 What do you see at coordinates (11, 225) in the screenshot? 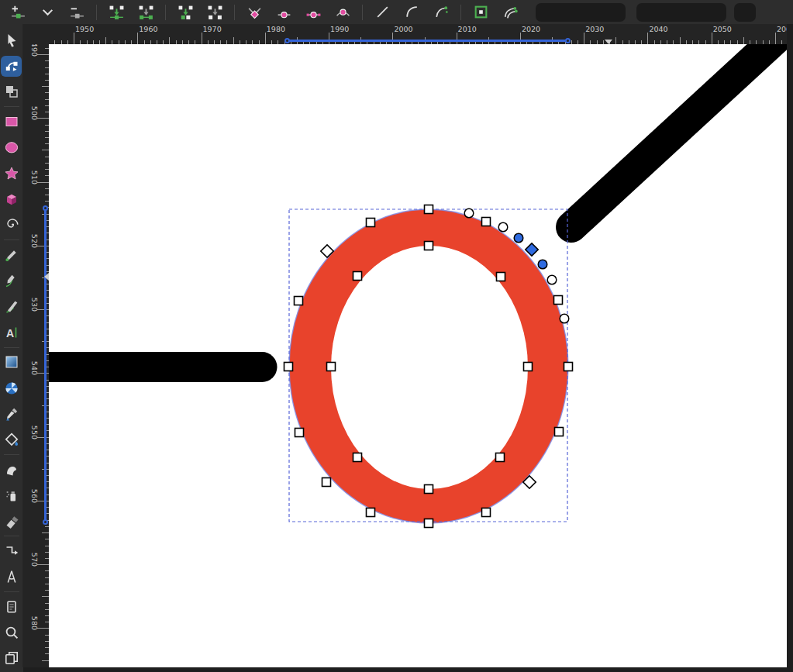
I see `spiral-tool` at bounding box center [11, 225].